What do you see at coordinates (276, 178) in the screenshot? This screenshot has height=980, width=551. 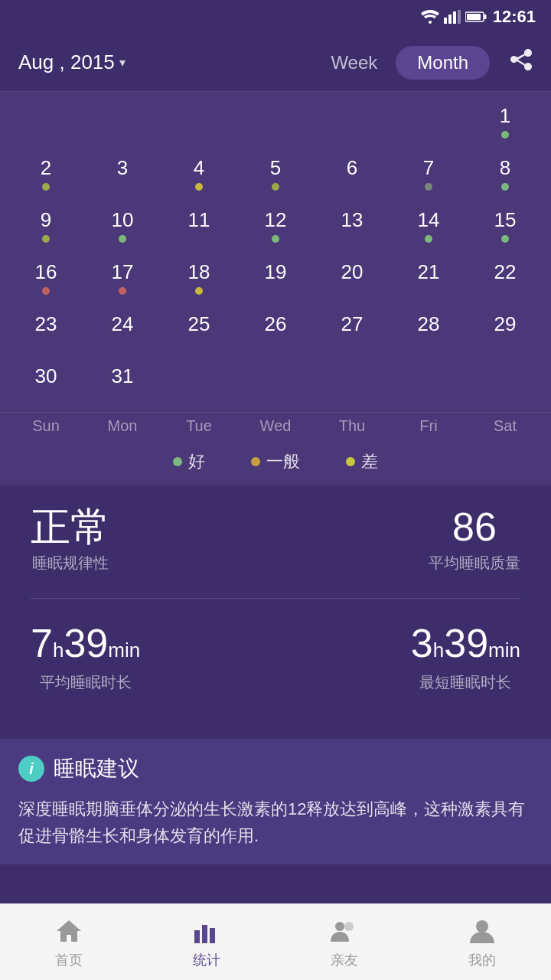 I see `calendar-day-5: 5` at bounding box center [276, 178].